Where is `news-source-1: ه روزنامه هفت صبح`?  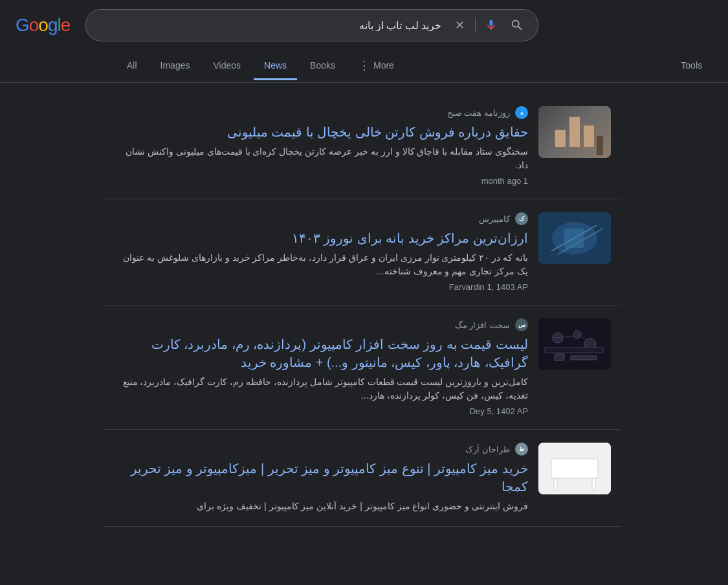 news-source-1: ه روزنامه هفت صبح is located at coordinates (321, 113).